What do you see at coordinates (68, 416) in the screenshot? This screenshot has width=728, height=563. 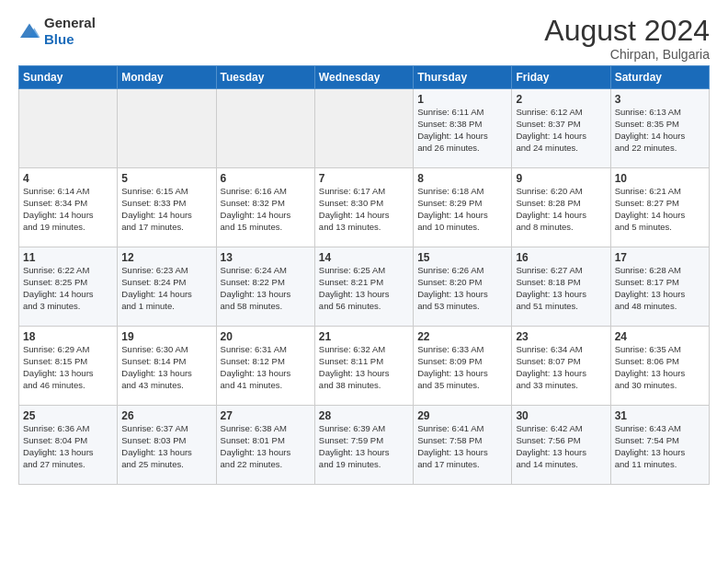 I see `day-number: 25` at bounding box center [68, 416].